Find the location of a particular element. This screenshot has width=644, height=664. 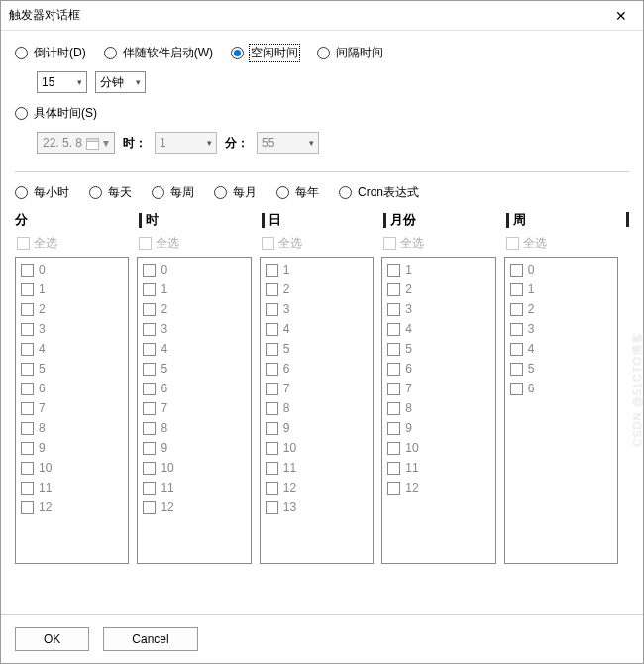

select-all-minute: 全选 is located at coordinates (71, 244).